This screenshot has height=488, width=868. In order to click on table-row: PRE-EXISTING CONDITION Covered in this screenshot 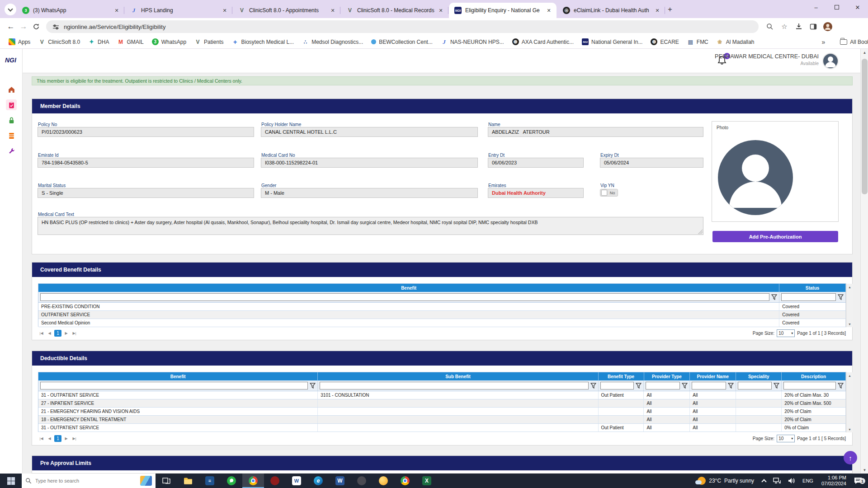, I will do `click(442, 307)`.